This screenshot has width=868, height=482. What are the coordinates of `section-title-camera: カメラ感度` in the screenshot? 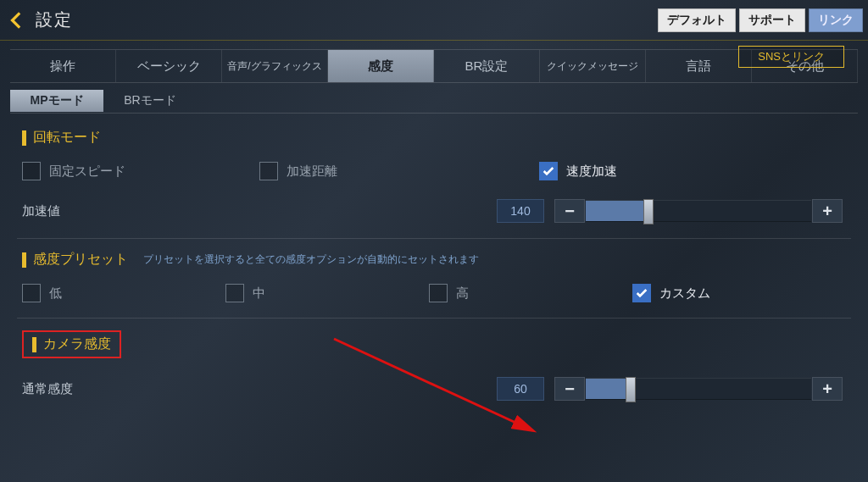 It's located at (77, 344).